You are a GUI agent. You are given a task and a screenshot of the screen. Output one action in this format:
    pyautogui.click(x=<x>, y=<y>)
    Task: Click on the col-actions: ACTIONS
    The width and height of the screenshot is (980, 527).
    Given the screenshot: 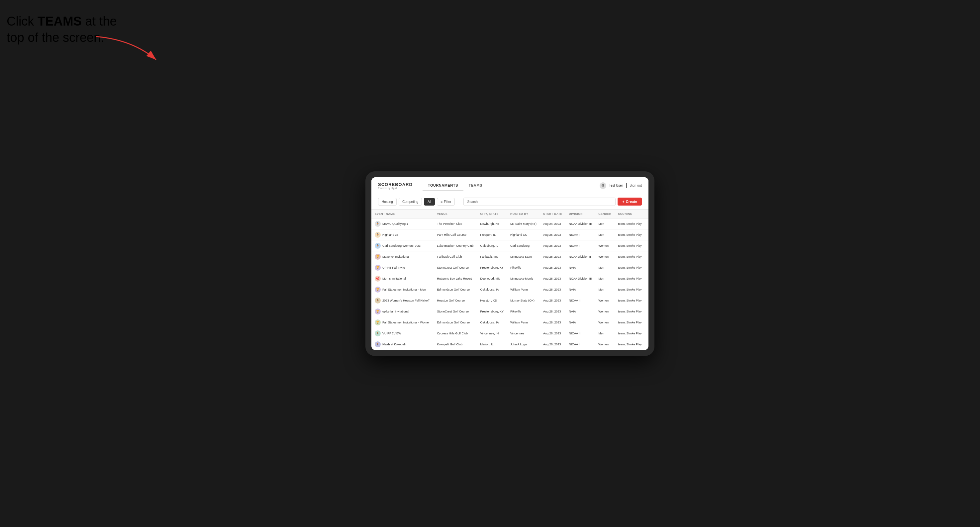 What is the action you would take?
    pyautogui.click(x=647, y=214)
    